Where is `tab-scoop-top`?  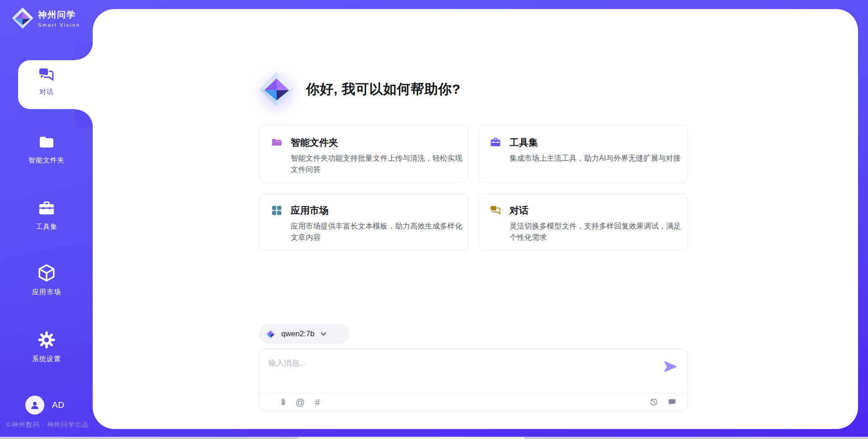
tab-scoop-top is located at coordinates (84, 51).